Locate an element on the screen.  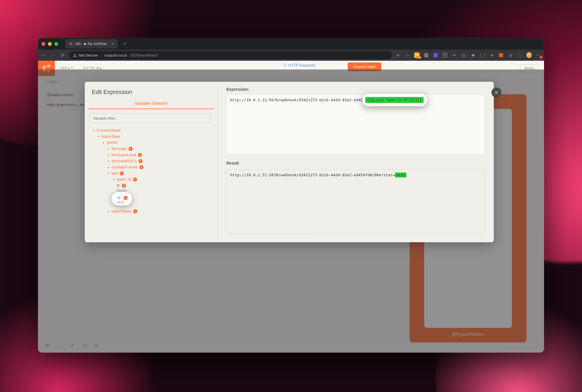
read-aloud-icon: A» is located at coordinates (398, 55).